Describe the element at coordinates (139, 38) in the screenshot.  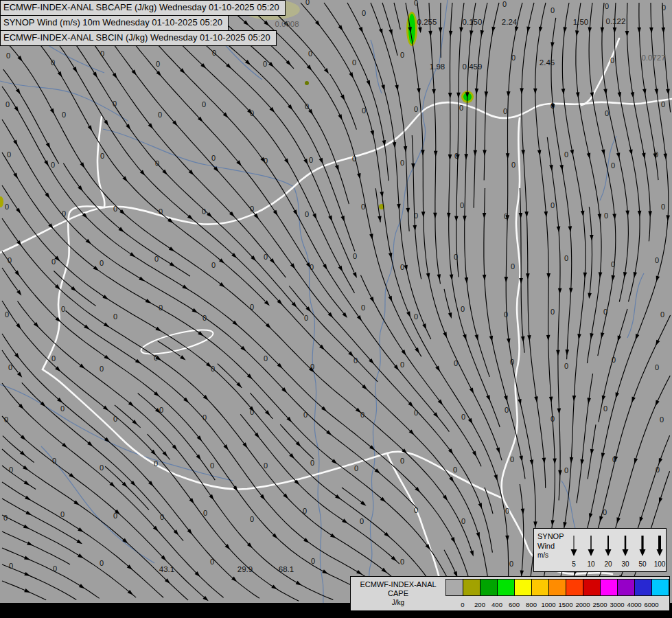
I see `title-sbcin: ECMWF-INDEX-ANAL SBCIN (J/kg) Wednesday …` at that location.